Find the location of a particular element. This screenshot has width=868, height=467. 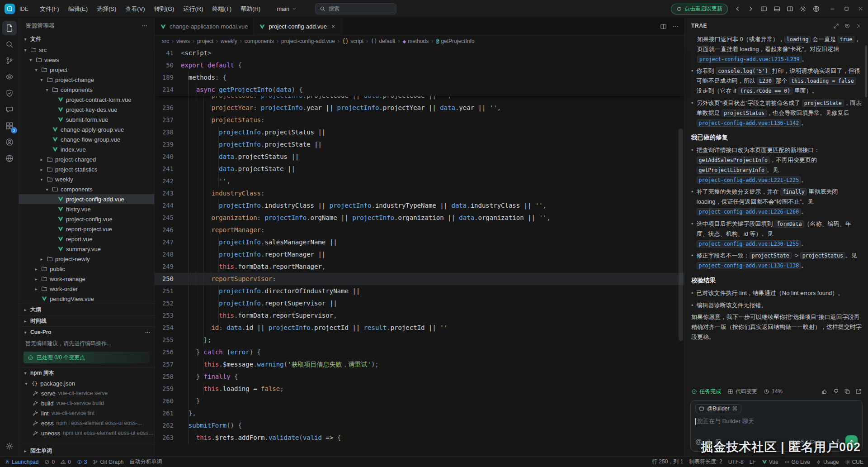

status-item: 制表符长度: 2 is located at coordinates (705, 462).